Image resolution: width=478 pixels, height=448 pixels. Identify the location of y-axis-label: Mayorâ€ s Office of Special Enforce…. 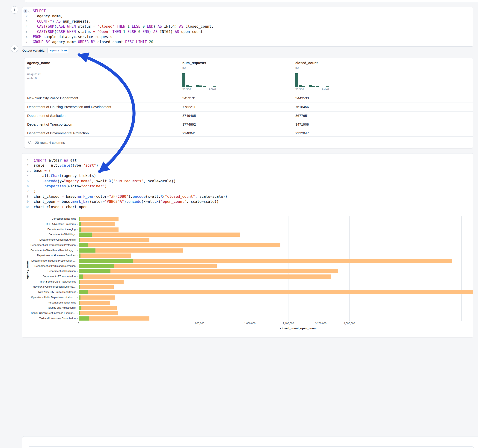
(49, 287).